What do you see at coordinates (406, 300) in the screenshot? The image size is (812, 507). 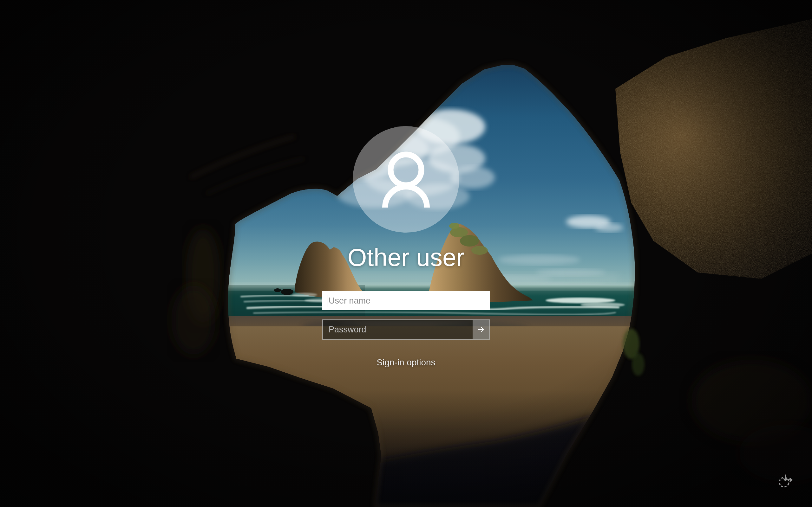 I see `username-field` at bounding box center [406, 300].